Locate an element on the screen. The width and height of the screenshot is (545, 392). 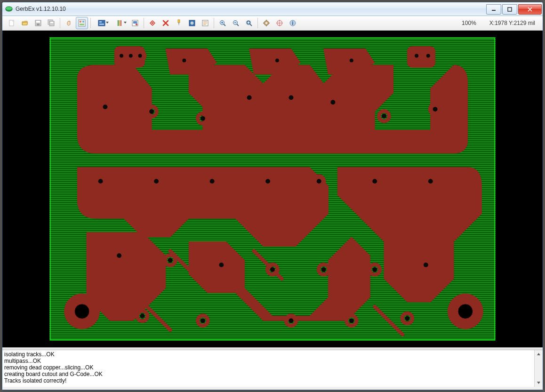
report-button is located at coordinates (205, 23).